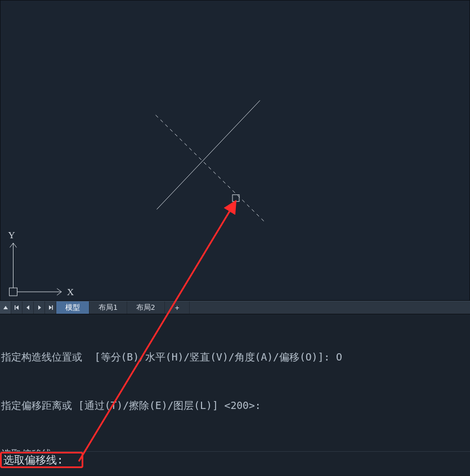 The width and height of the screenshot is (470, 476). What do you see at coordinates (235, 448) in the screenshot?
I see `history-line: 选取偏移线:` at bounding box center [235, 448].